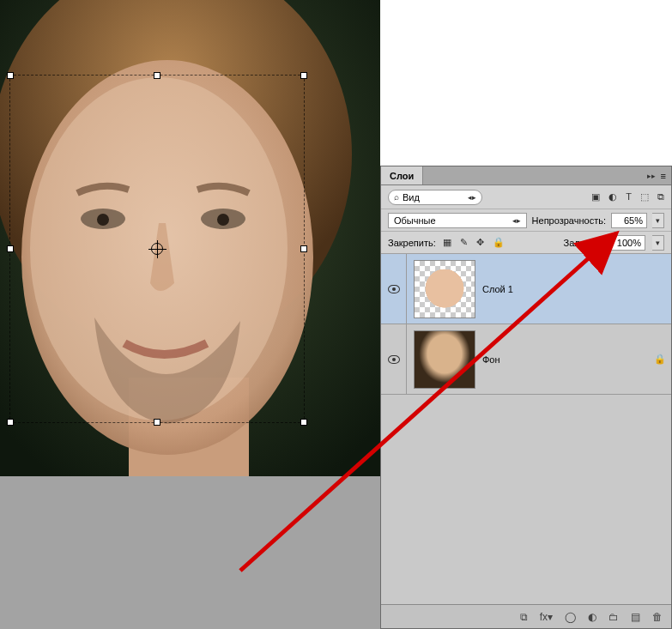 The height and width of the screenshot is (629, 672). I want to click on fill-label: Заливка:, so click(584, 243).